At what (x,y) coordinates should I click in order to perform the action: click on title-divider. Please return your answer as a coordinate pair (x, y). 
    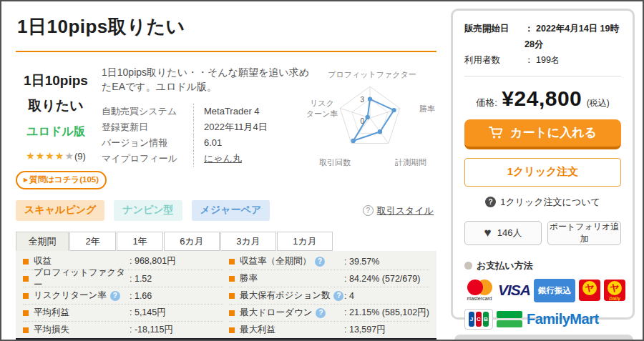
    Looking at the image, I should click on (226, 51).